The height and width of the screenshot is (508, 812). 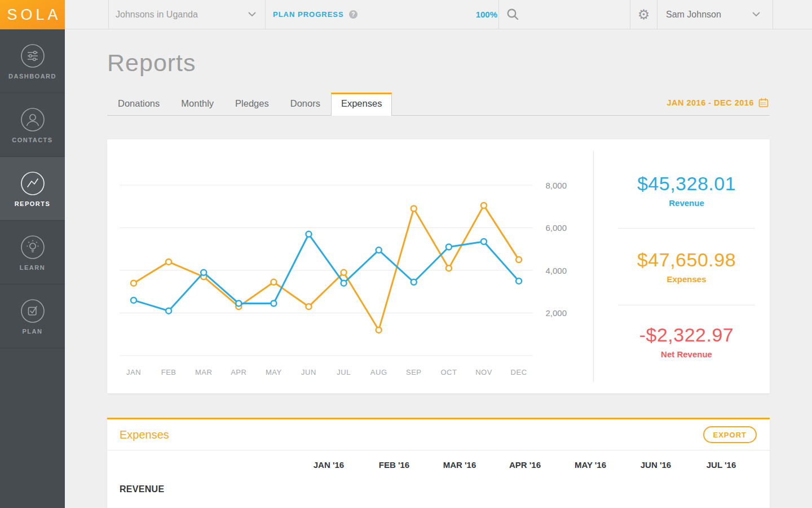 I want to click on top-bar: SOLA Johnsons in Uganda PLAN PROGRESS ? …, so click(x=406, y=15).